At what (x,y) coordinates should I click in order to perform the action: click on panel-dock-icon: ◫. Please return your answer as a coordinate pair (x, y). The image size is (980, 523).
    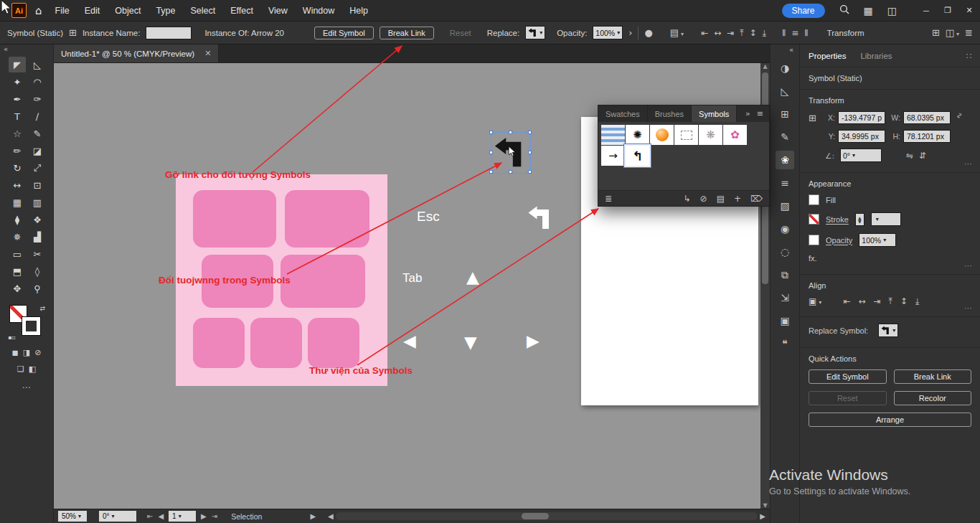
    Looking at the image, I should click on (953, 33).